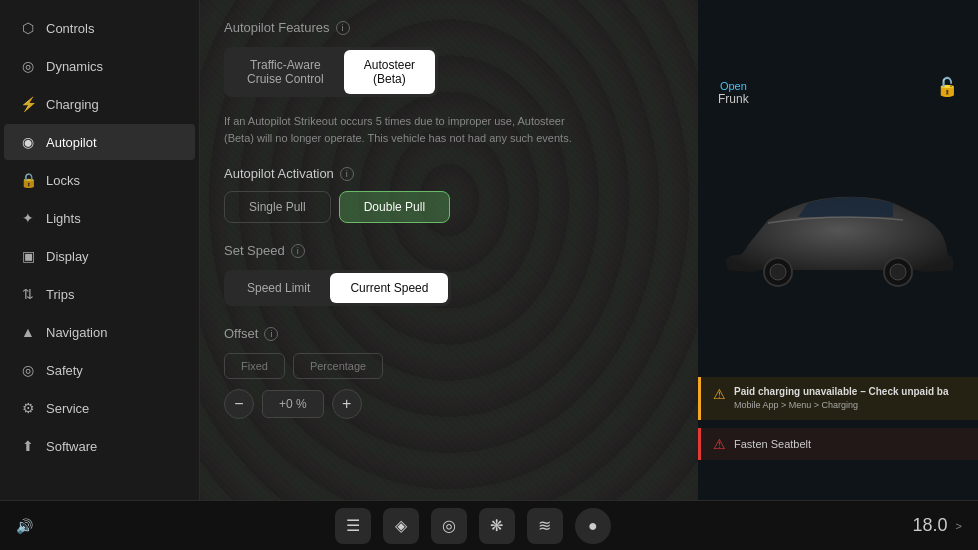 Image resolution: width=978 pixels, height=550 pixels. Describe the element at coordinates (72, 446) in the screenshot. I see `sidebar-label-software: Software` at that location.